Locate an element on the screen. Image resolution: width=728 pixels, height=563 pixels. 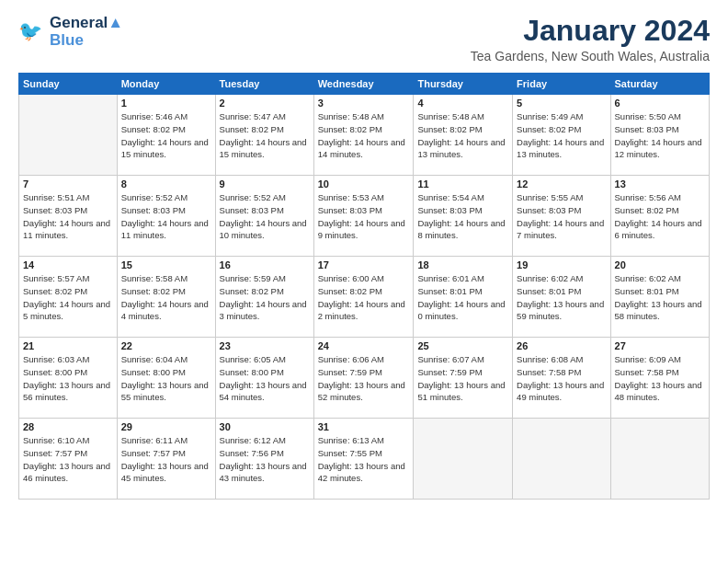
table-row: 10Sunrise: 5:53 AMSunset: 8:03 PMDayligh… is located at coordinates (364, 216).